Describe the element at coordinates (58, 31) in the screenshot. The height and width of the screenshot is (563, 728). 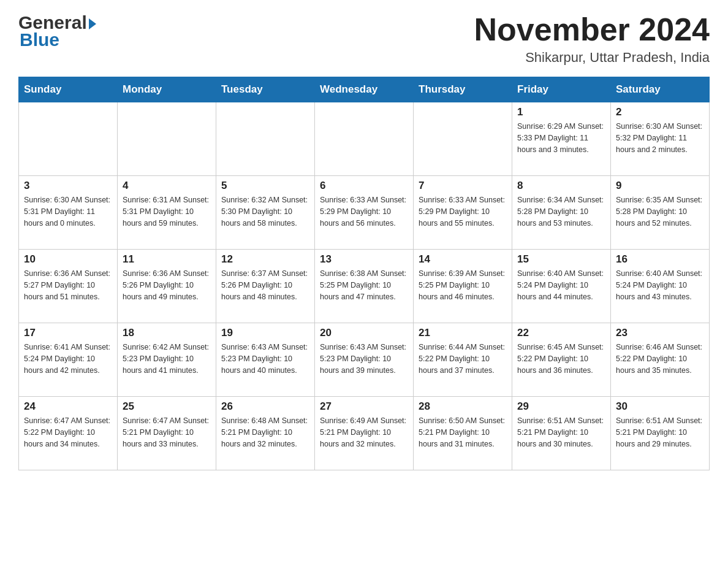
I see `logo: General Blue` at that location.